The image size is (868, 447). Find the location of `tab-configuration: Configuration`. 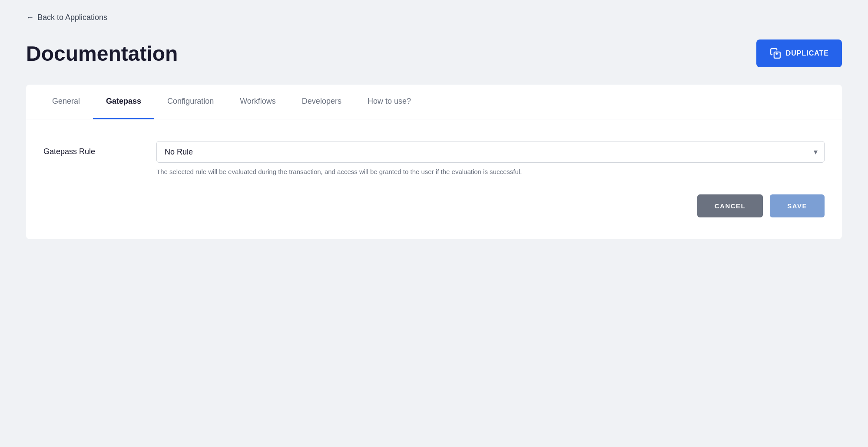

tab-configuration: Configuration is located at coordinates (190, 102).